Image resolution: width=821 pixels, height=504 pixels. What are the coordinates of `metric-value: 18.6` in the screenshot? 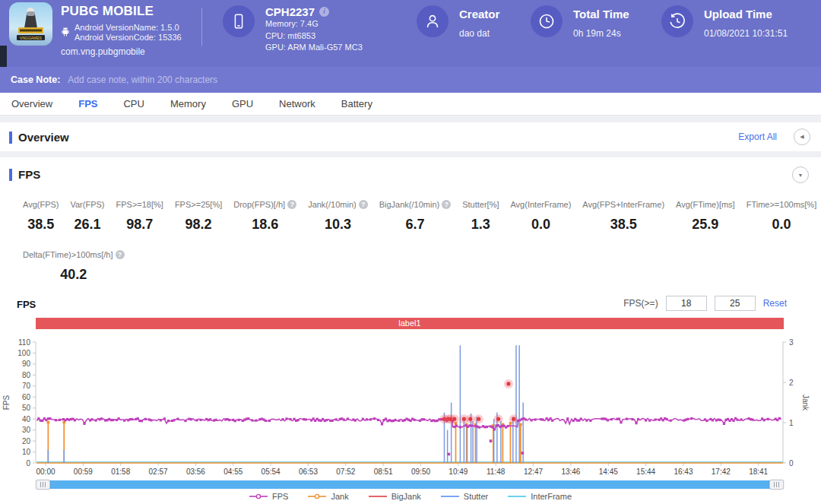 It's located at (265, 225).